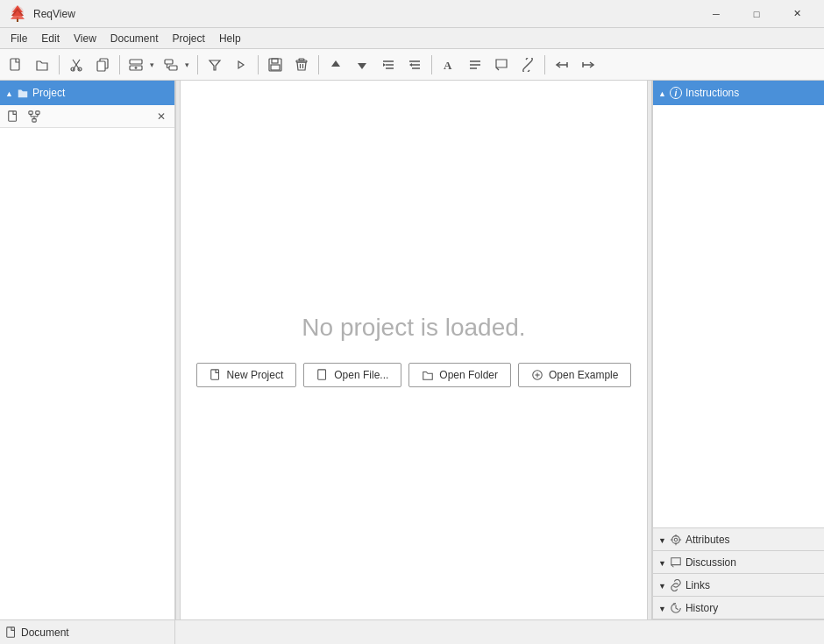 This screenshot has height=644, width=824. Describe the element at coordinates (459, 375) in the screenshot. I see `open-folder-button: Open Folder` at that location.